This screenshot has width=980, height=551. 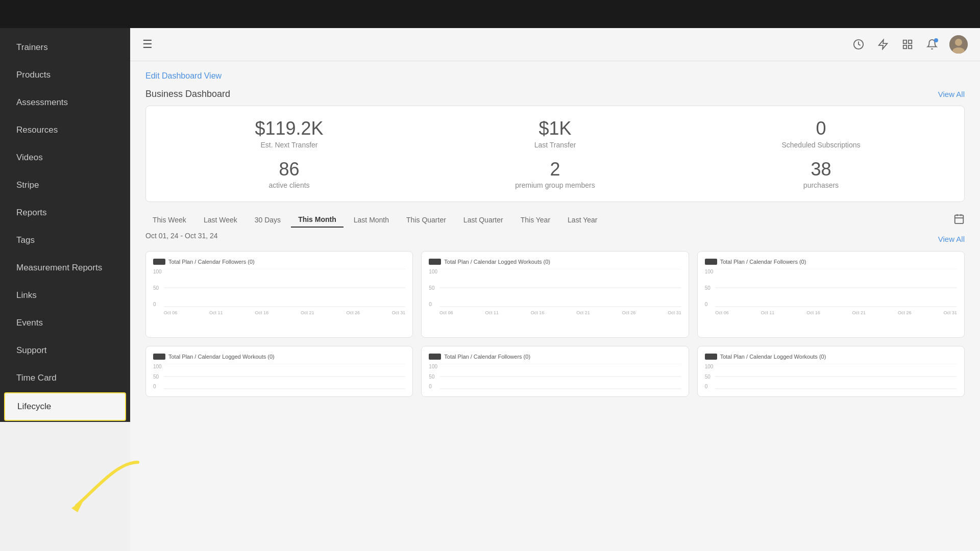 What do you see at coordinates (555, 94) in the screenshot?
I see `dashboard-header: Business Dashboard View All` at bounding box center [555, 94].